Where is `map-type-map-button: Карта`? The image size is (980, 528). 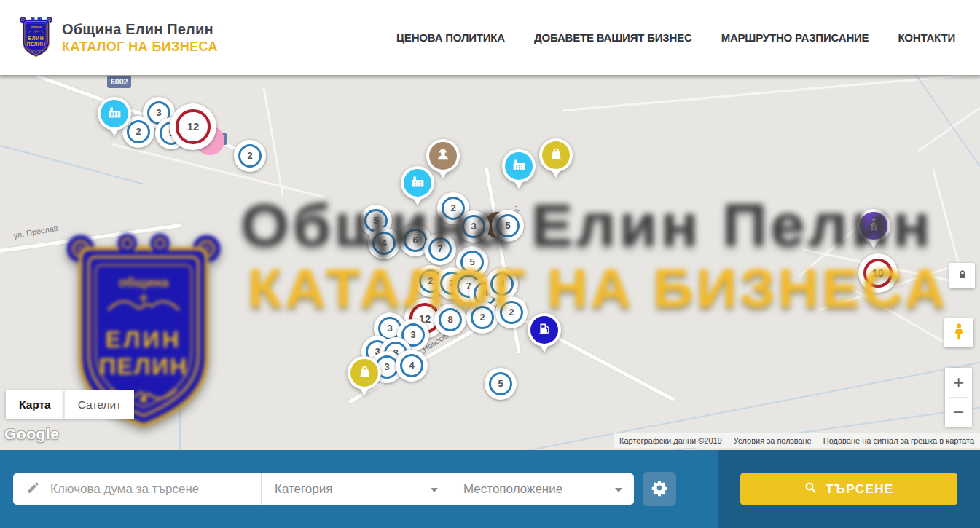
map-type-map-button: Карта is located at coordinates (35, 405).